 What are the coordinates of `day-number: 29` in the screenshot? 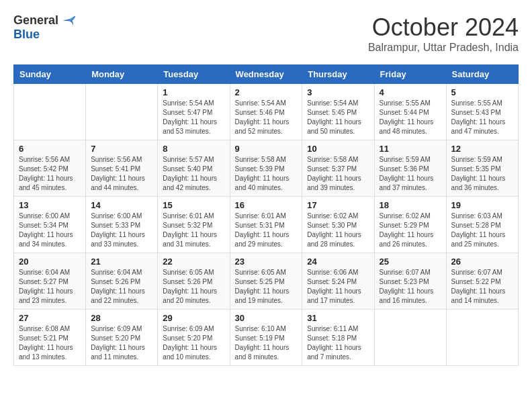 It's located at (193, 318).